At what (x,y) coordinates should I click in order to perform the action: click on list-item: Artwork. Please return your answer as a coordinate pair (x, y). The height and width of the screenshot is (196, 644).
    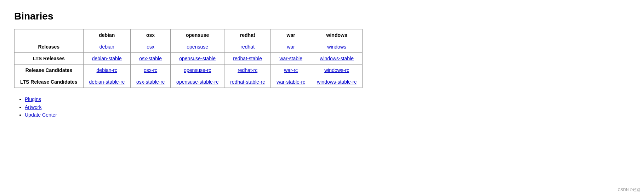
    Looking at the image, I should click on (327, 107).